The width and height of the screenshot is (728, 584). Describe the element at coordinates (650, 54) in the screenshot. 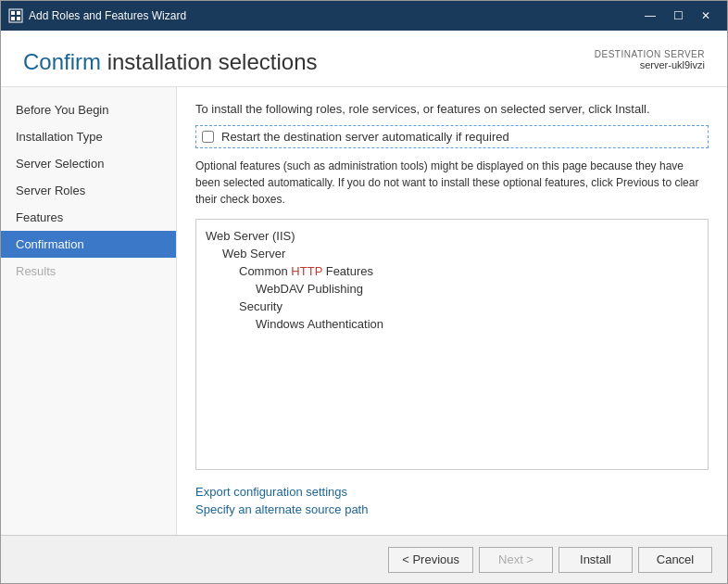

I see `destination-label: DESTINATION SERVER` at that location.